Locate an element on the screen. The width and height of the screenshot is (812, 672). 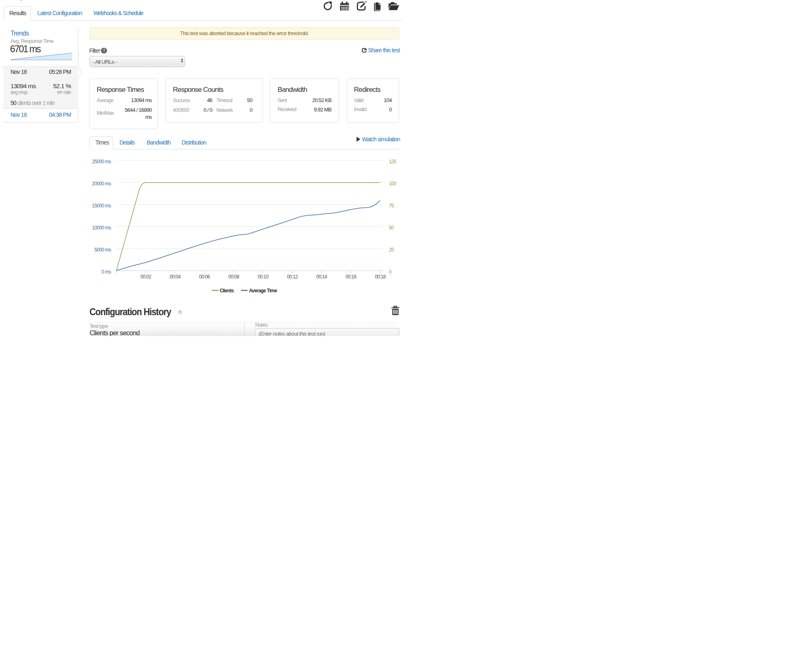
svg-text: 25 is located at coordinates (391, 250).